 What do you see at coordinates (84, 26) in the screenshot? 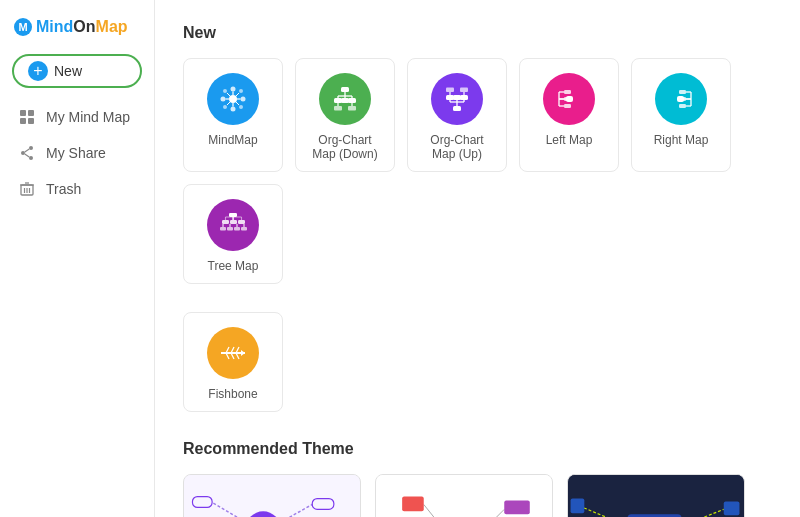
I see `logo-text-on: On` at bounding box center [84, 26].